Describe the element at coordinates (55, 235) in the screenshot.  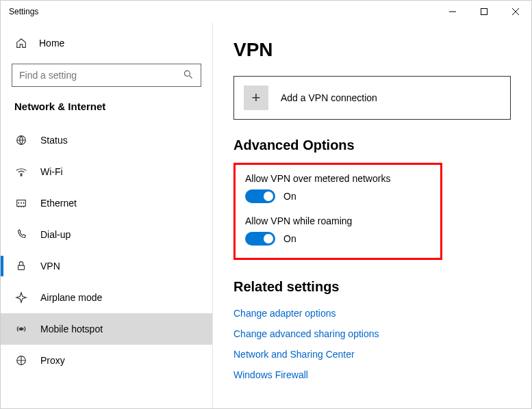
I see `sidebar-item-label: Dial-up` at that location.